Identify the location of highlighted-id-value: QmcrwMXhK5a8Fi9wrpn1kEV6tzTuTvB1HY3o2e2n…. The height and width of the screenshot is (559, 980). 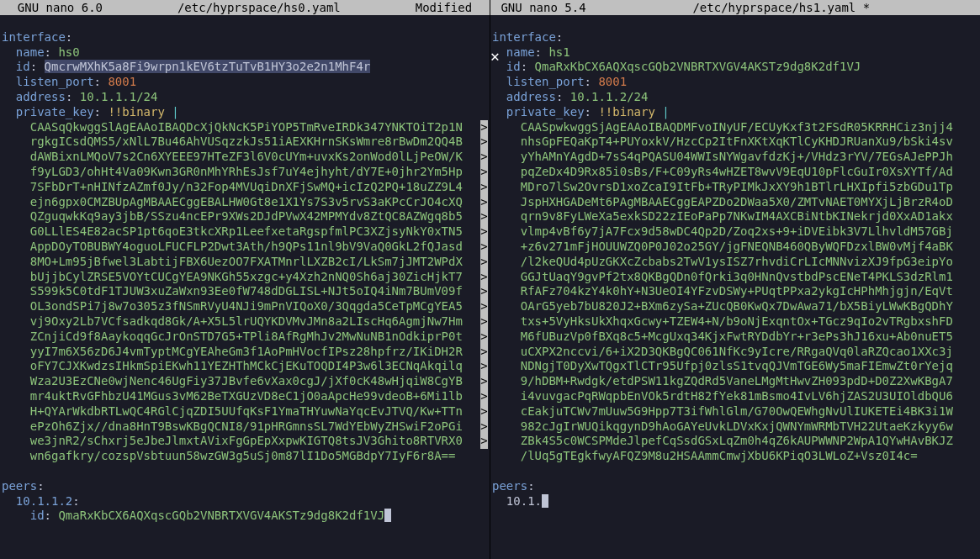
(208, 66).